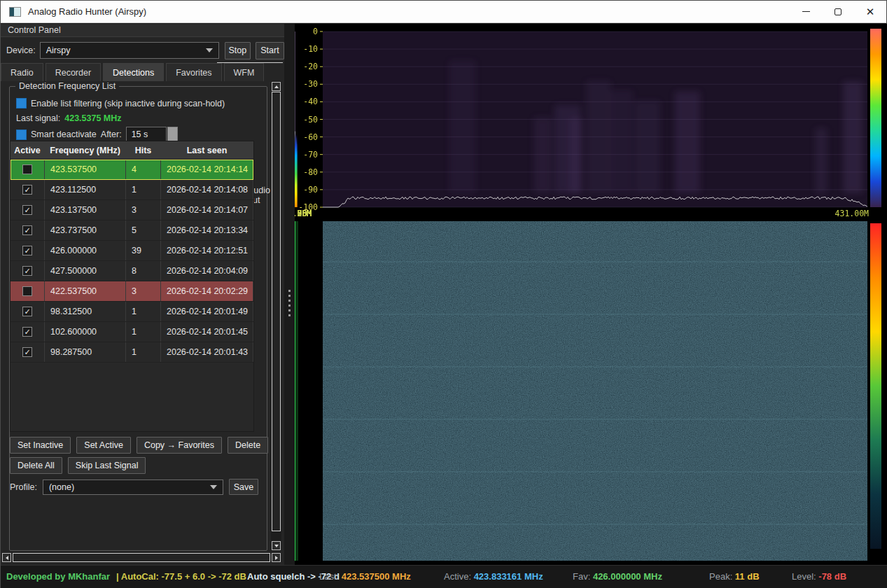  I want to click on status-last: Last: 423.537500 MHz, so click(365, 577).